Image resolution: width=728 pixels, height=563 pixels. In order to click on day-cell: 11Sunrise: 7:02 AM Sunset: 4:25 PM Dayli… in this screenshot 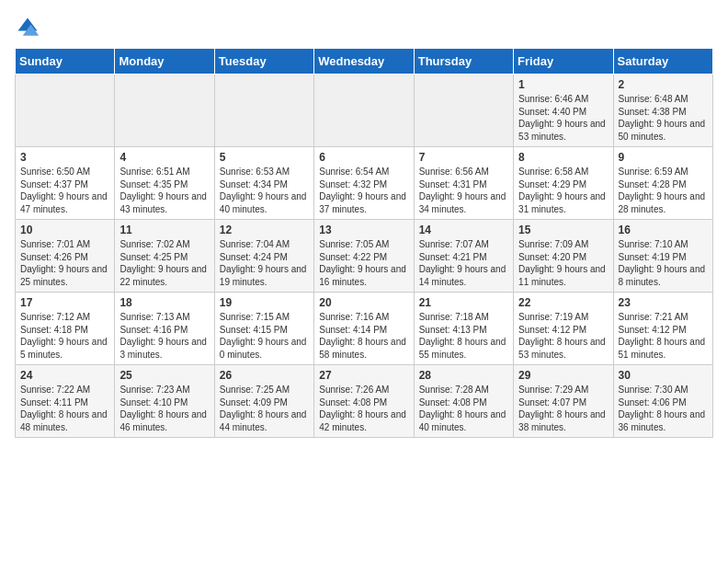, I will do `click(165, 256)`.